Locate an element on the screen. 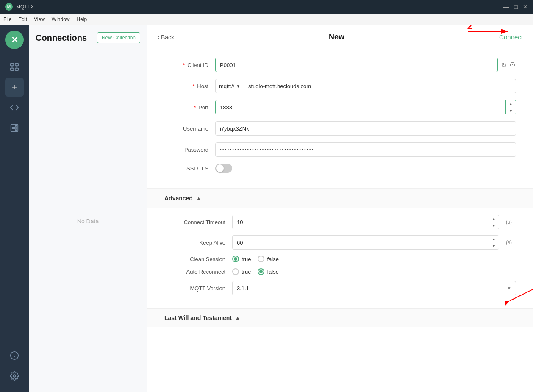 The image size is (533, 392). keep-alive-input is located at coordinates (361, 242).